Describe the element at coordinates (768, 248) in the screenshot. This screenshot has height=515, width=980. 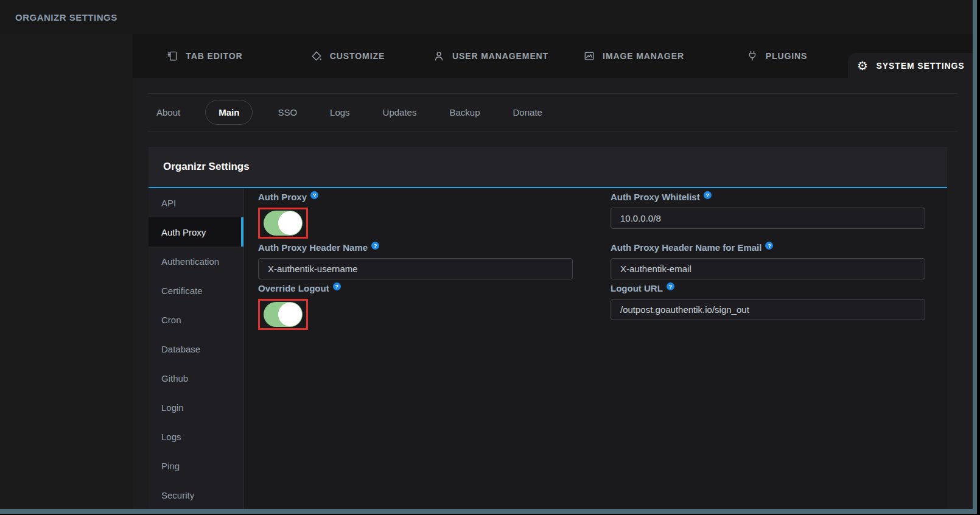
I see `field-label-row: Auth Proxy Header Name for Email?` at that location.